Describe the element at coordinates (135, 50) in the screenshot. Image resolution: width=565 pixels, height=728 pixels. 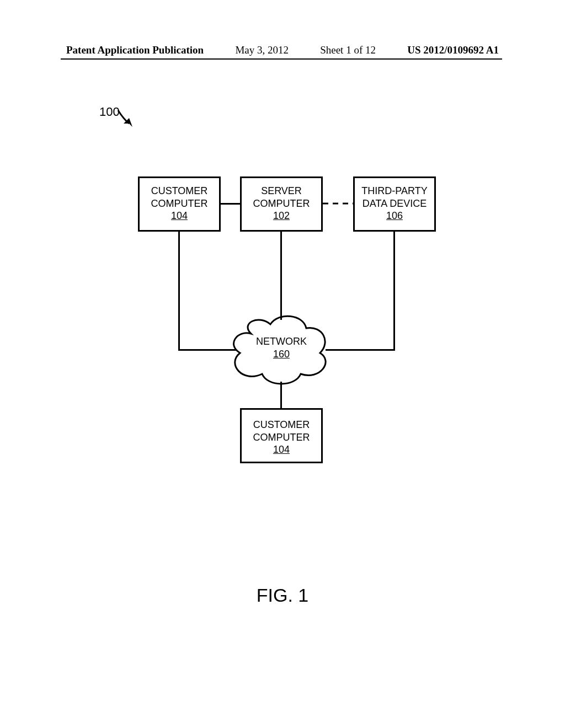
I see `header-left: Patent Application Publication` at that location.